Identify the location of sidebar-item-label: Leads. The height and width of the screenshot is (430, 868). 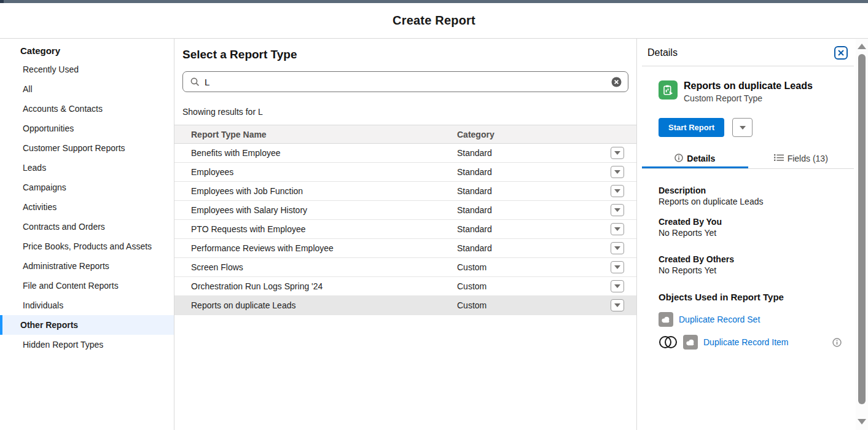
(34, 168).